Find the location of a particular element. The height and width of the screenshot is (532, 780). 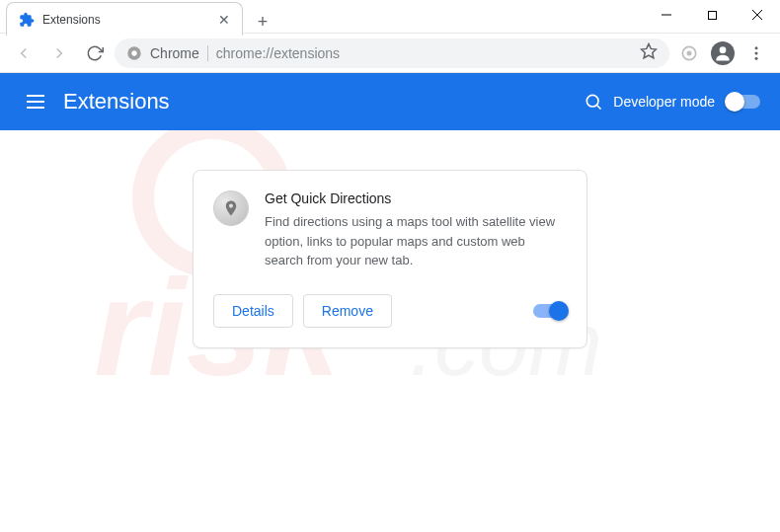

url-text: chrome://extensions is located at coordinates (425, 53).